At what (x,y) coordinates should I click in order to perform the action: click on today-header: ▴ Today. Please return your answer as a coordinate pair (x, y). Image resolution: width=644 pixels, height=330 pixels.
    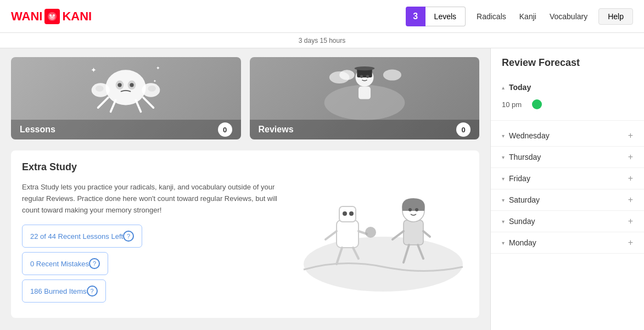
    Looking at the image, I should click on (568, 87).